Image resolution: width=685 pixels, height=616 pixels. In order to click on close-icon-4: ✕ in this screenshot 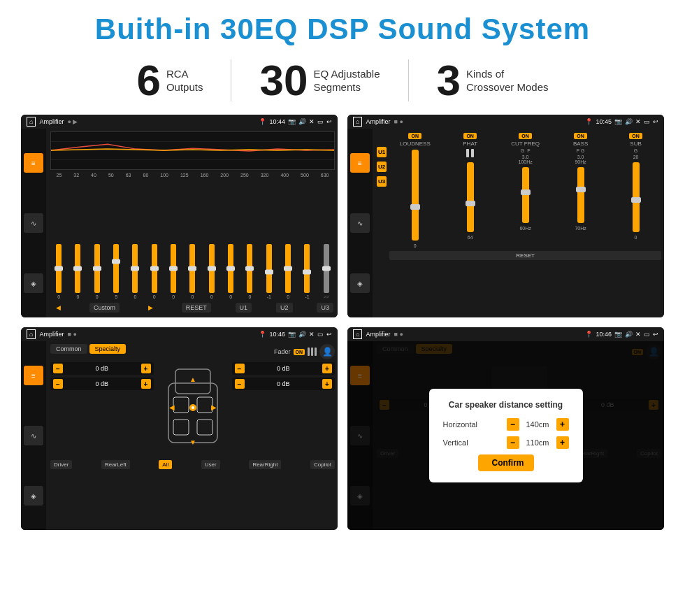, I will do `click(638, 334)`.